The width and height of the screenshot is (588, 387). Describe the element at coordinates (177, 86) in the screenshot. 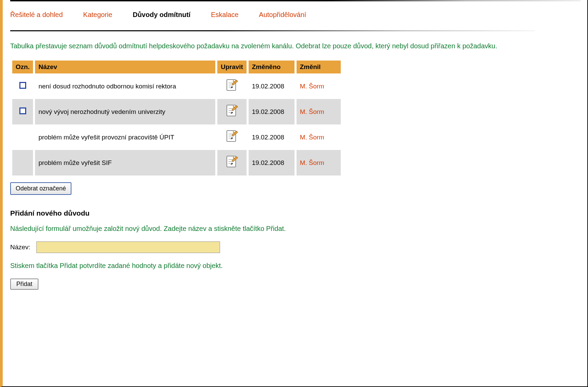

I see `table-row: není dosud rozhodnuto odbornou komisí re…` at that location.